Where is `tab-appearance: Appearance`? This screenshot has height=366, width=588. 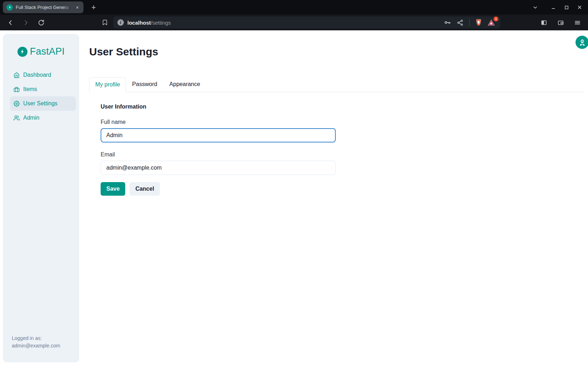
tab-appearance: Appearance is located at coordinates (185, 84).